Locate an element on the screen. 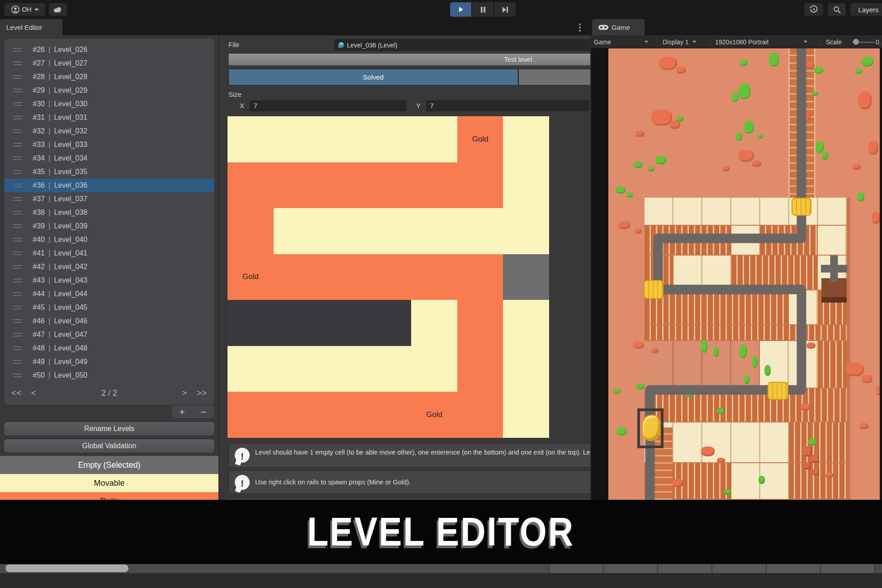 This screenshot has height=588, width=882. level-row: #43|Level_043 is located at coordinates (109, 280).